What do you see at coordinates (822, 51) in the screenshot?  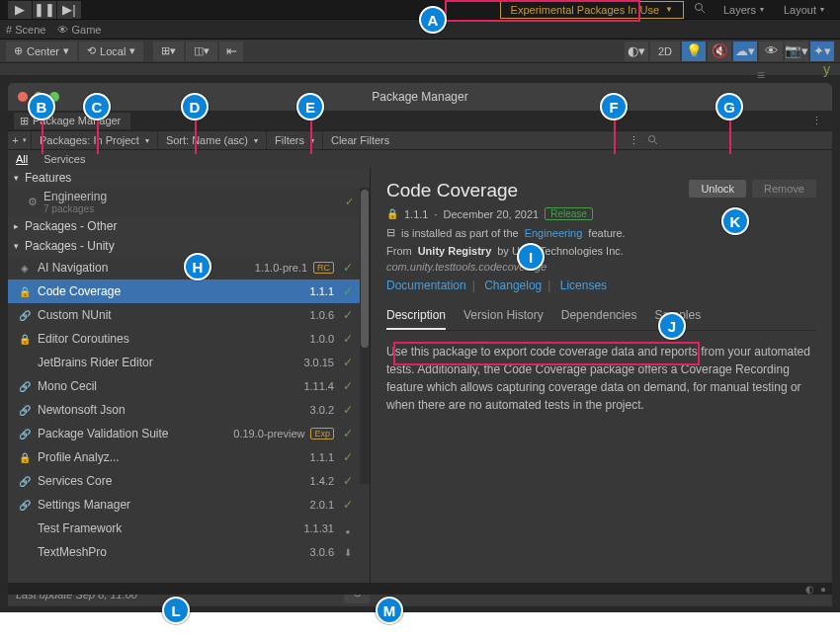 I see `gizmos-dropdown: ✦▾` at bounding box center [822, 51].